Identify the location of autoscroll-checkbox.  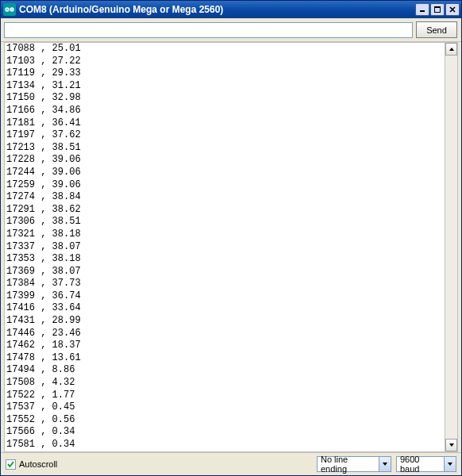
(11, 465).